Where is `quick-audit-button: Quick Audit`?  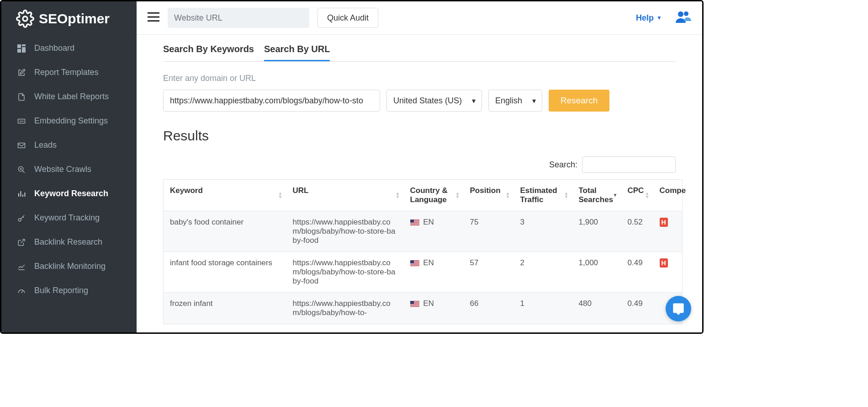
quick-audit-button: Quick Audit is located at coordinates (348, 18).